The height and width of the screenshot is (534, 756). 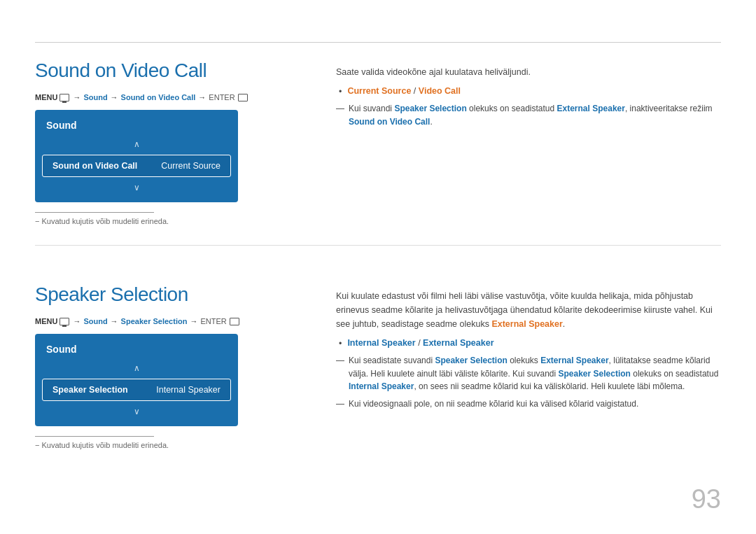 I want to click on widget2-title: Sound, so click(x=136, y=351).